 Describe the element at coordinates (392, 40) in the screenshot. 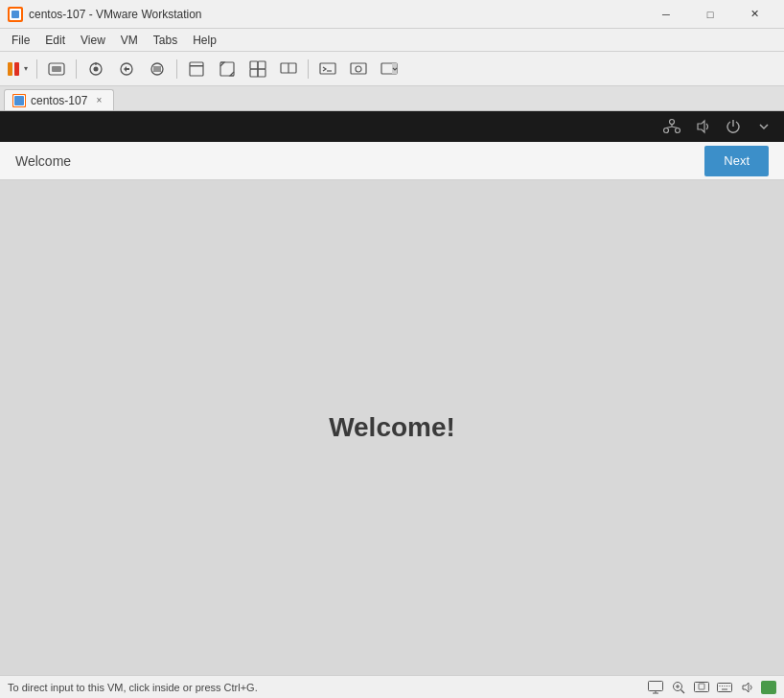

I see `menu-bar: File Edit View VM Tabs Help` at that location.